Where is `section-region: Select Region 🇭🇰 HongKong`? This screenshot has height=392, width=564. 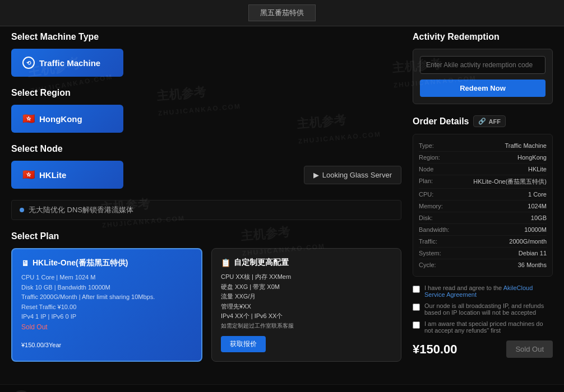
section-region: Select Region 🇭🇰 HongKong is located at coordinates (206, 110).